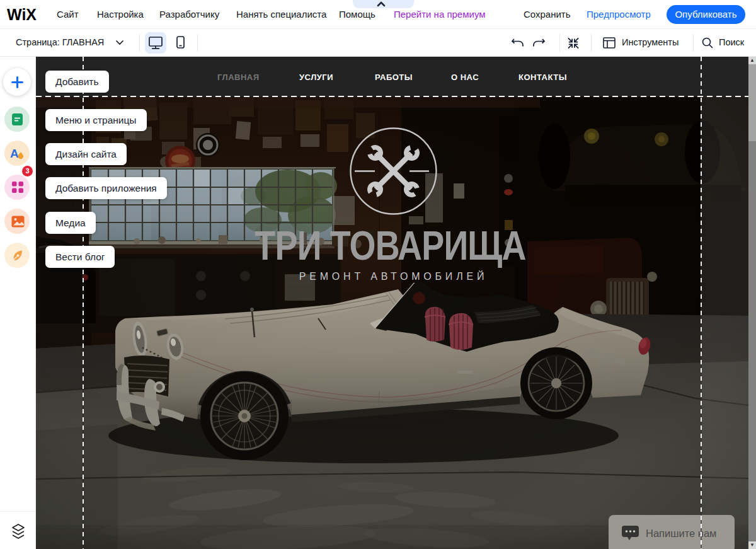  Describe the element at coordinates (14, 154) in the screenshot. I see `svg-text: A` at that location.